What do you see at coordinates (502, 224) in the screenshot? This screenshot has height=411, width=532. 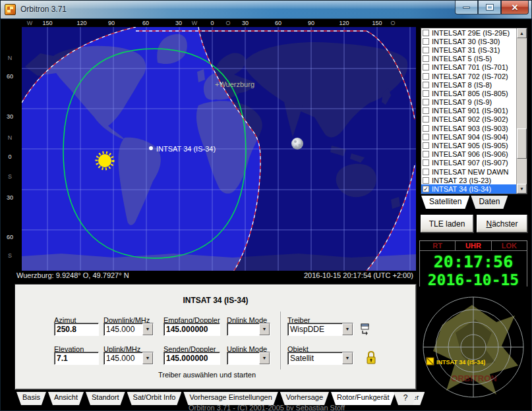 I see `next-button: Nächster` at bounding box center [502, 224].